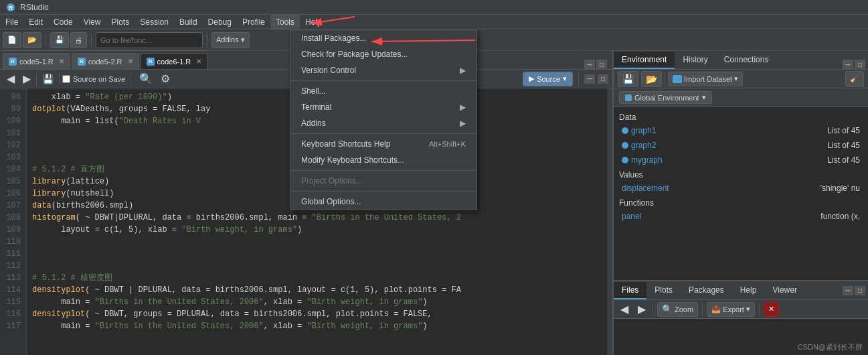 The width and height of the screenshot is (868, 355). What do you see at coordinates (317, 290) in the screenshot?
I see `code-line-114: densityplot( ~ DBWT | DPLURAL, data = bi…` at bounding box center [317, 290].